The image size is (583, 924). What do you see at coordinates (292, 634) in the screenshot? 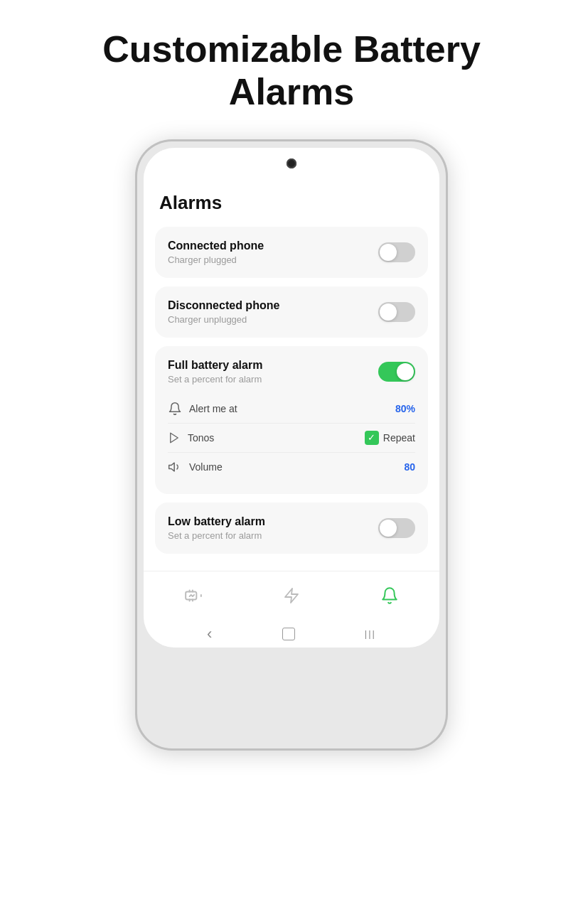
I see `system-nav: ‹ |||` at bounding box center [292, 634].